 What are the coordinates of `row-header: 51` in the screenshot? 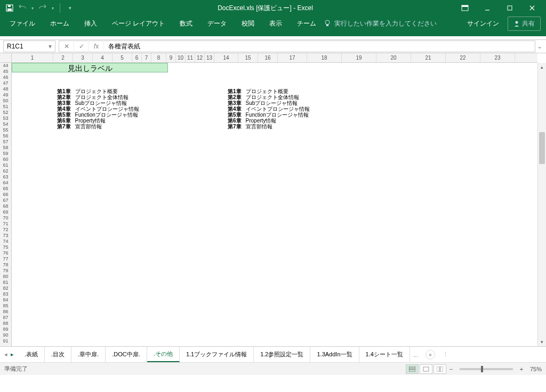 It's located at (5, 107).